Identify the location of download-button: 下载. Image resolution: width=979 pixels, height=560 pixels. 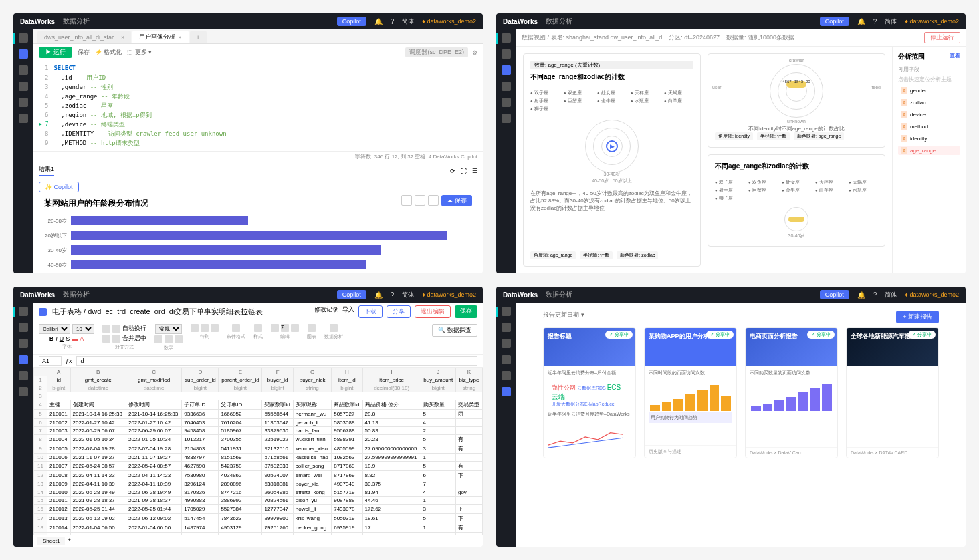
(370, 311).